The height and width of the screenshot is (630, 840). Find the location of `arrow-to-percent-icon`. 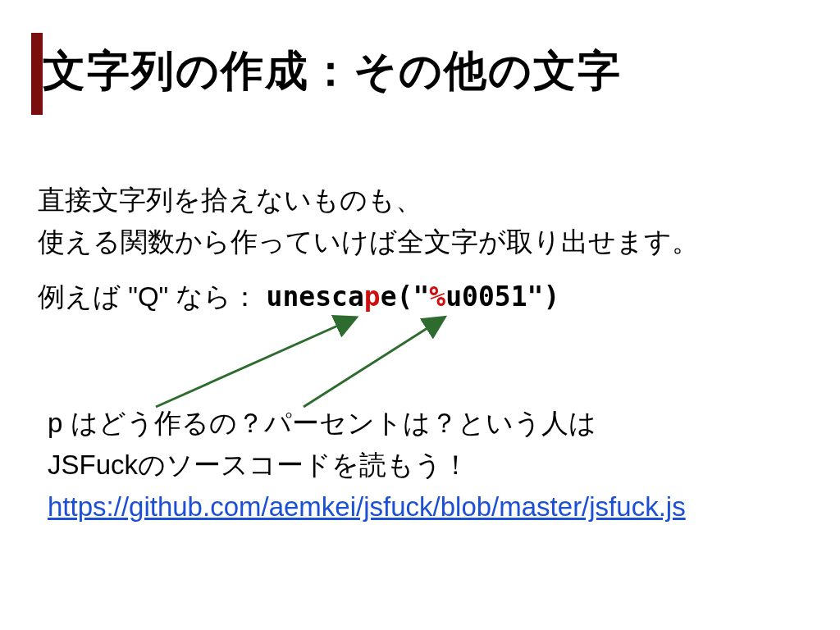

arrow-to-percent-icon is located at coordinates (373, 363).